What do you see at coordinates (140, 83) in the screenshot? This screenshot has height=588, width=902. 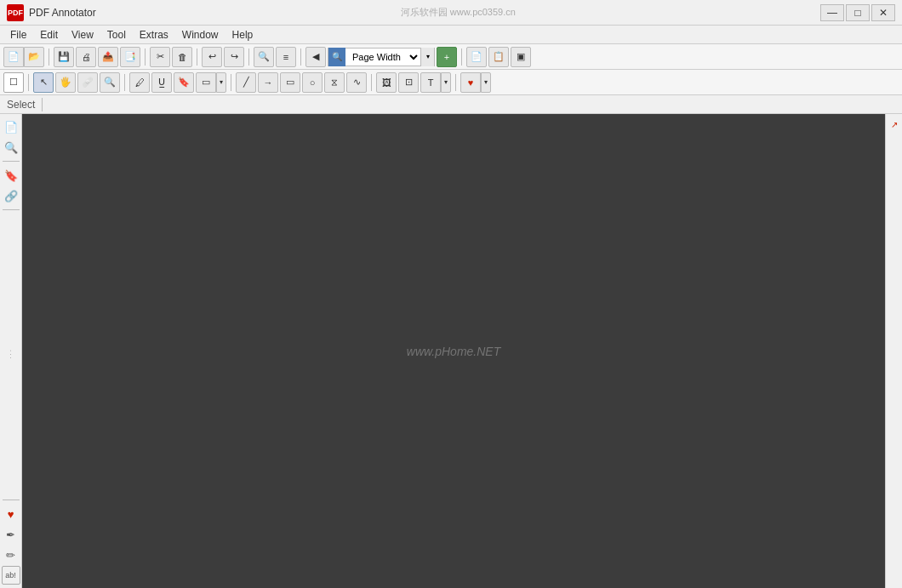 I see `highlight-btn: 🖊` at bounding box center [140, 83].